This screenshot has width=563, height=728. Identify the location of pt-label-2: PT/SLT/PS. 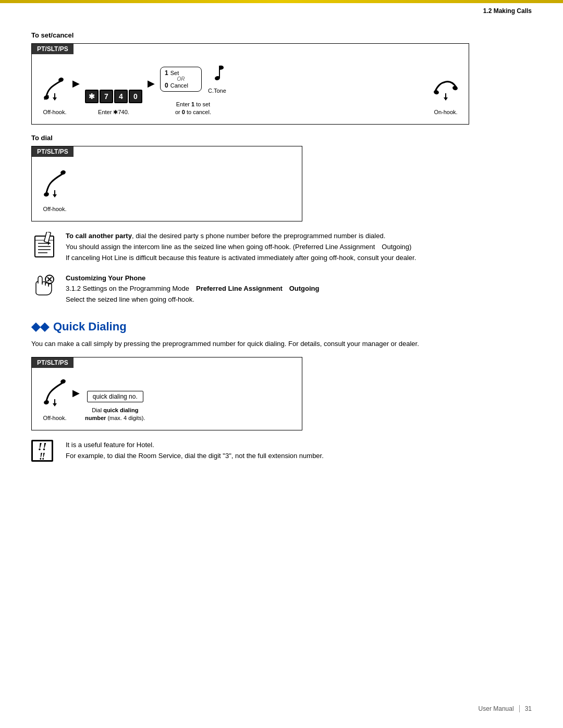
(53, 152).